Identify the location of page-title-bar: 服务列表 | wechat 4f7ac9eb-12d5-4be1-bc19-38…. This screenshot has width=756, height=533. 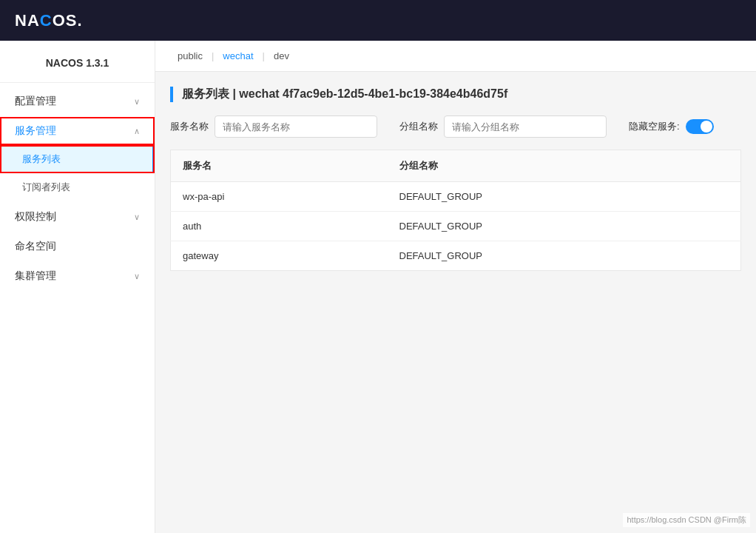
(456, 95).